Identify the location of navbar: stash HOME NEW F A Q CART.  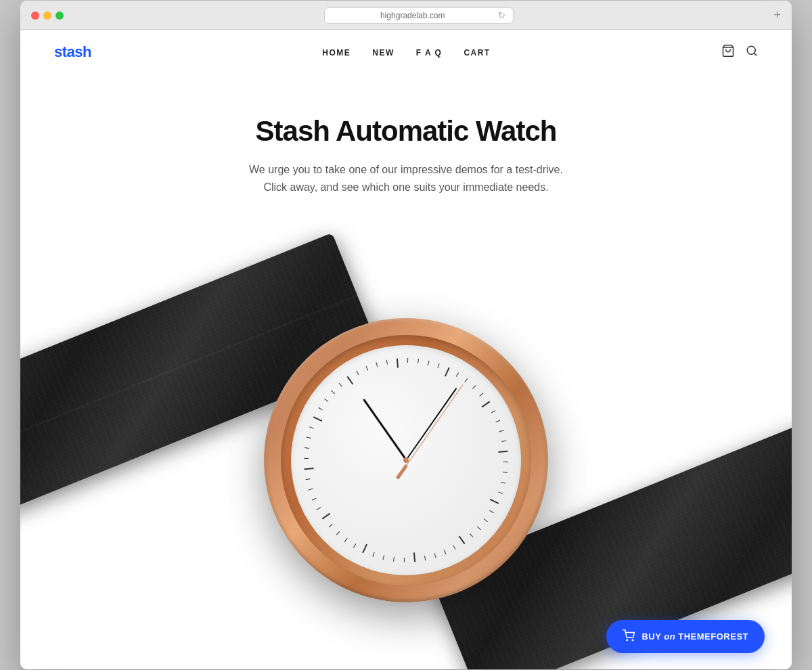
(406, 52).